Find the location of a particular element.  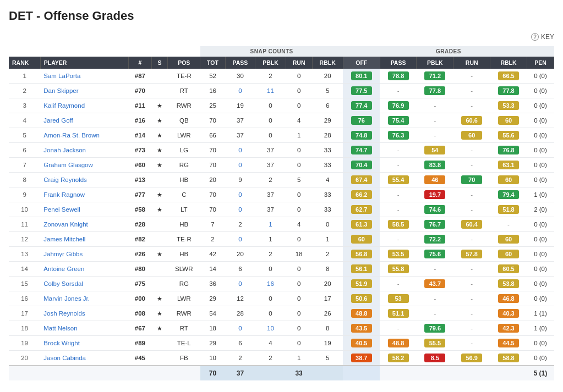

cell-rblk: 6 is located at coordinates (327, 106).